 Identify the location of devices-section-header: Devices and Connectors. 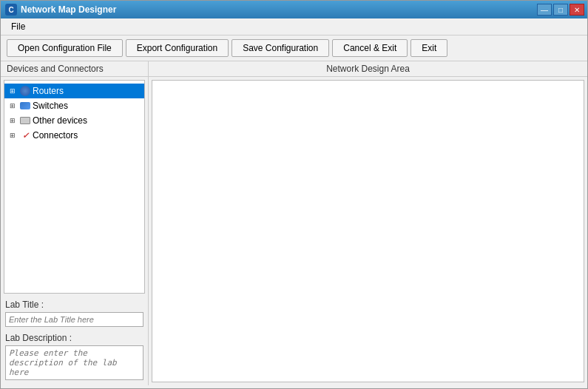
(75, 69).